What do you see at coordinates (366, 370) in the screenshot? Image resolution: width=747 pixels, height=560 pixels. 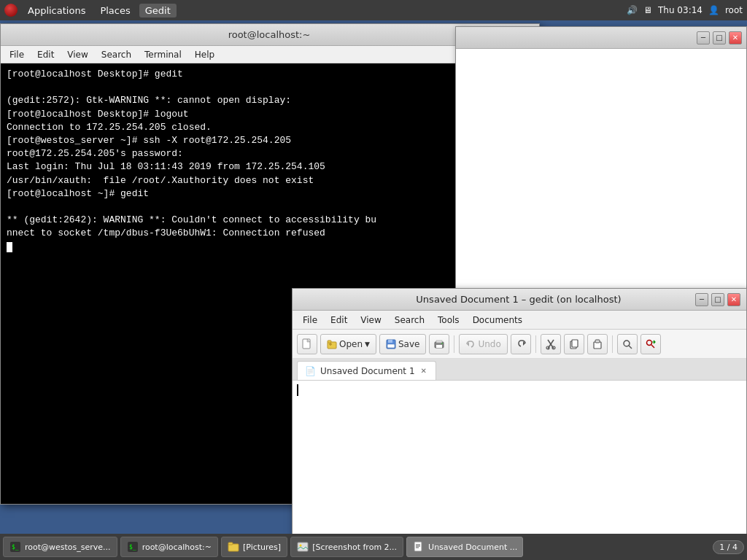 I see `document-tab: 📄 Unsaved Document 1 ✕` at bounding box center [366, 370].